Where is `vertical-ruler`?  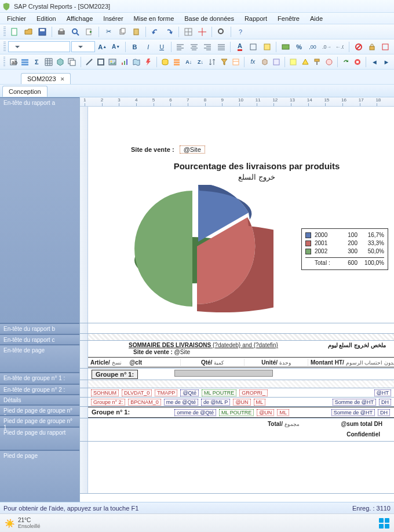 vertical-ruler is located at coordinates (84, 214).